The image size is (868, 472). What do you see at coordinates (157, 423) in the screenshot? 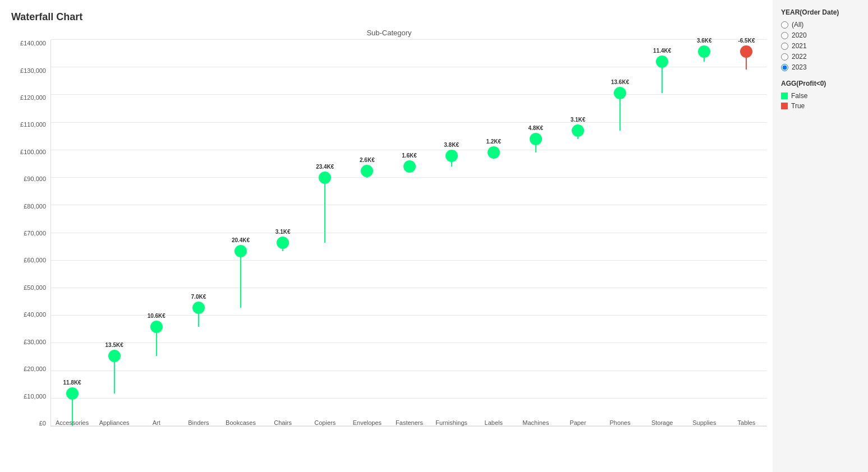
I see `x-axis-label: Art` at bounding box center [157, 423].